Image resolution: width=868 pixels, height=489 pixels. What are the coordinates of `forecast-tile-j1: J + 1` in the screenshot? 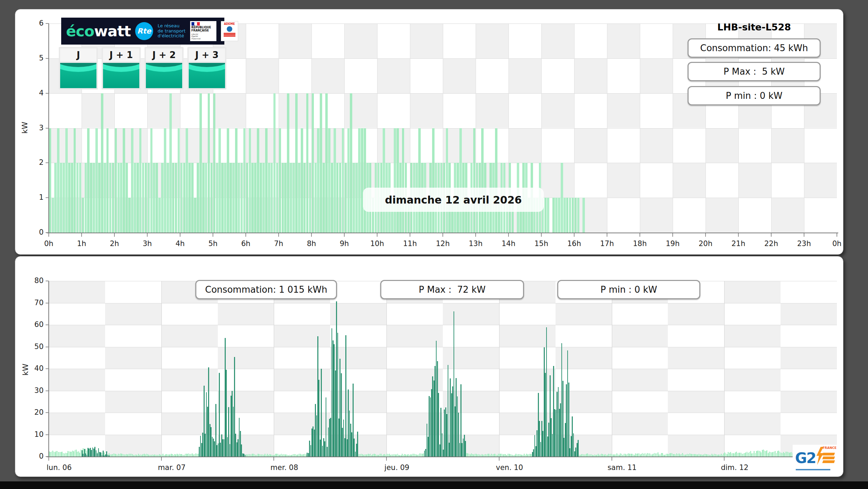 It's located at (121, 68).